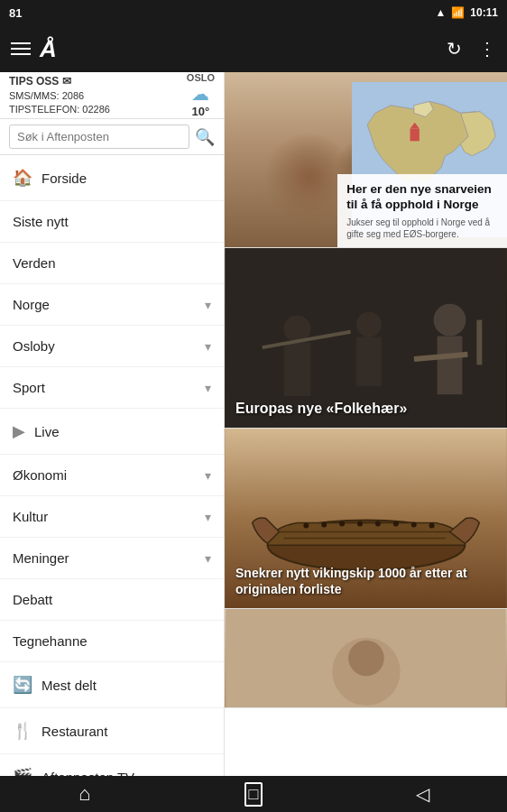 The image size is (507, 812). What do you see at coordinates (99, 137) in the screenshot?
I see `search-input` at bounding box center [99, 137].